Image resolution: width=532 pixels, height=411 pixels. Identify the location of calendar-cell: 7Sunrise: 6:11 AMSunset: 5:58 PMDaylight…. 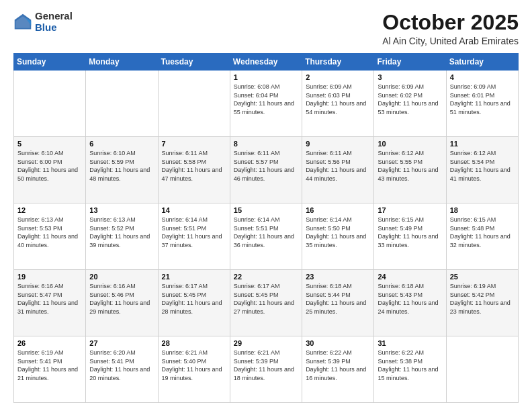
(193, 171).